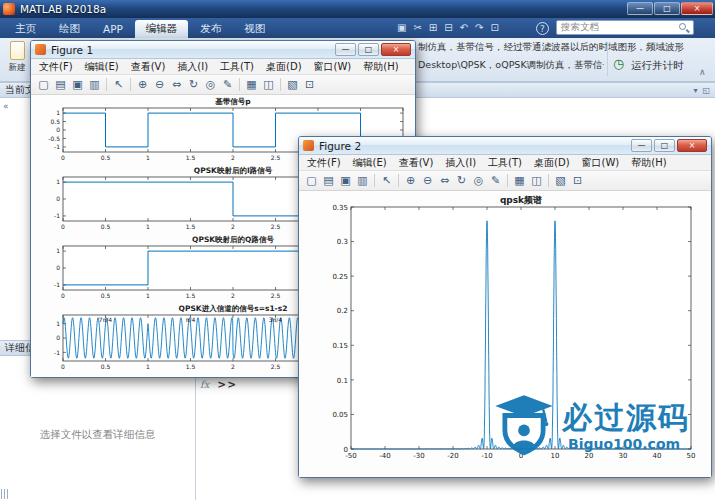 The image size is (715, 500). Describe the element at coordinates (626, 418) in the screenshot. I see `watermark-text: 必过源码` at that location.